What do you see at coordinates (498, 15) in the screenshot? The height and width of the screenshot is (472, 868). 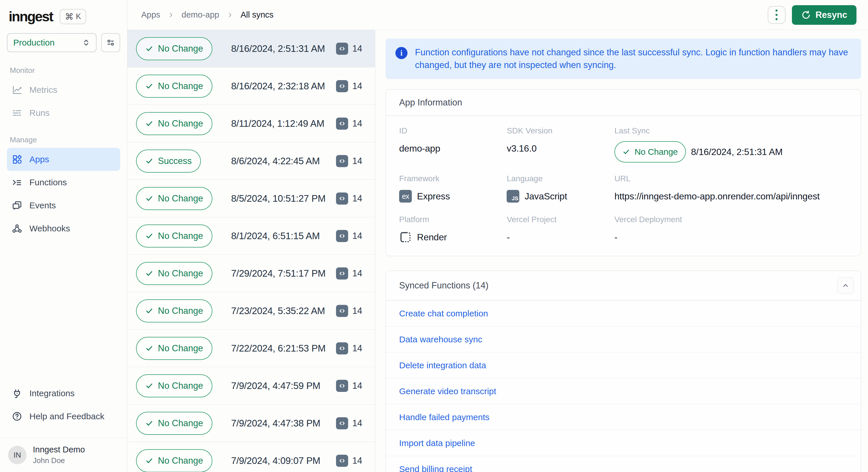 I see `topbar: Apps demo-app All syncs Resy` at bounding box center [498, 15].